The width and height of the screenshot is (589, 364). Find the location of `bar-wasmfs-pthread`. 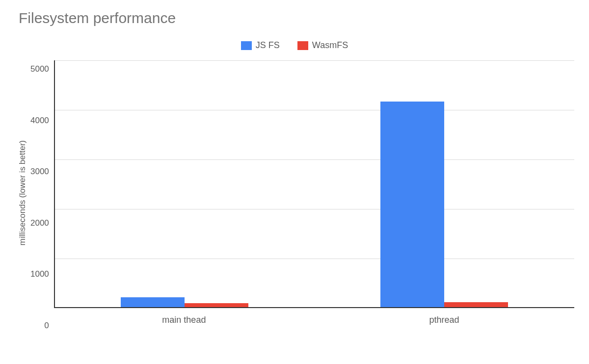

bar-wasmfs-pthread is located at coordinates (476, 305).